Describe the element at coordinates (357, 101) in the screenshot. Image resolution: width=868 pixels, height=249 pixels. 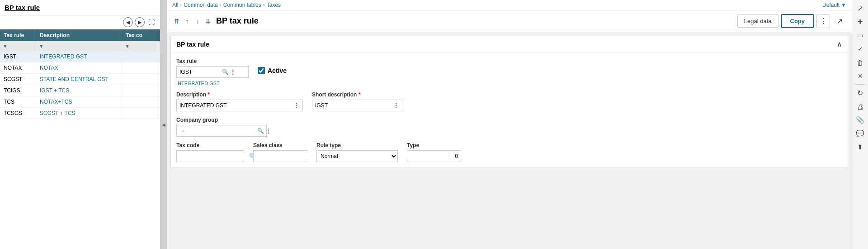
I see `short-description-group: Short description * ⋮` at that location.